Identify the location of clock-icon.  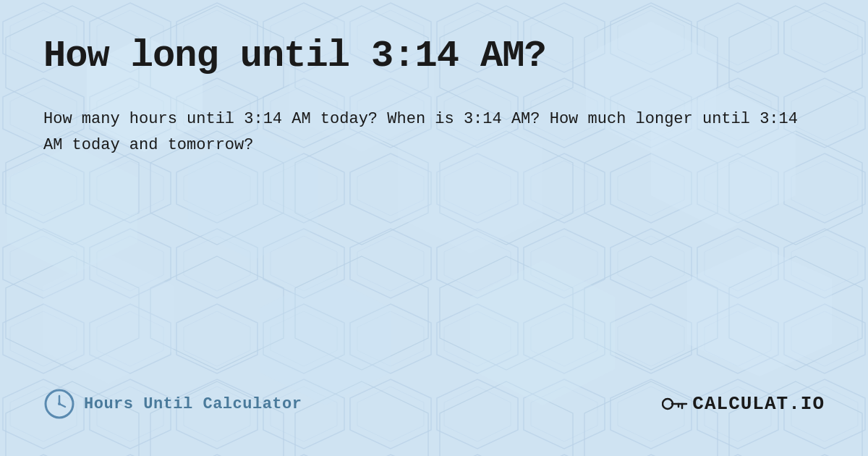
(59, 404).